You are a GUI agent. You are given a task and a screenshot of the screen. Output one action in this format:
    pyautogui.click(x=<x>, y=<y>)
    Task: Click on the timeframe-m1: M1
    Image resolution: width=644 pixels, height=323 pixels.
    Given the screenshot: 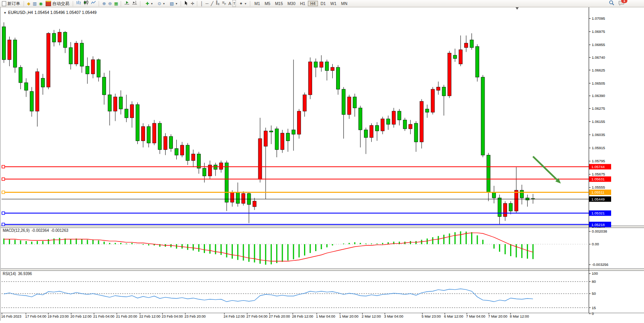 What is the action you would take?
    pyautogui.click(x=258, y=3)
    